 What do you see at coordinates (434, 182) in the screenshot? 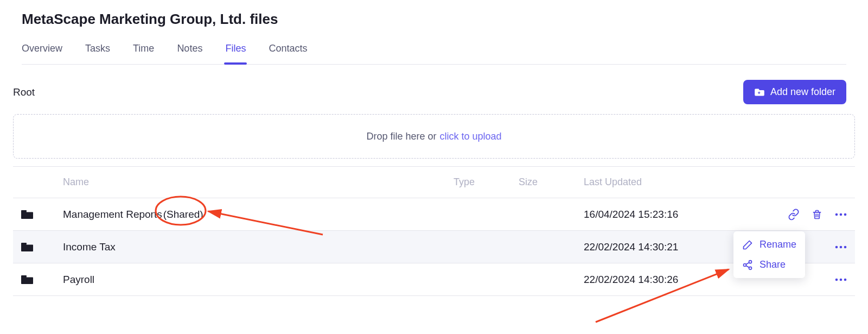
I see `table-header: Name Type Size Last Updated` at bounding box center [434, 182].